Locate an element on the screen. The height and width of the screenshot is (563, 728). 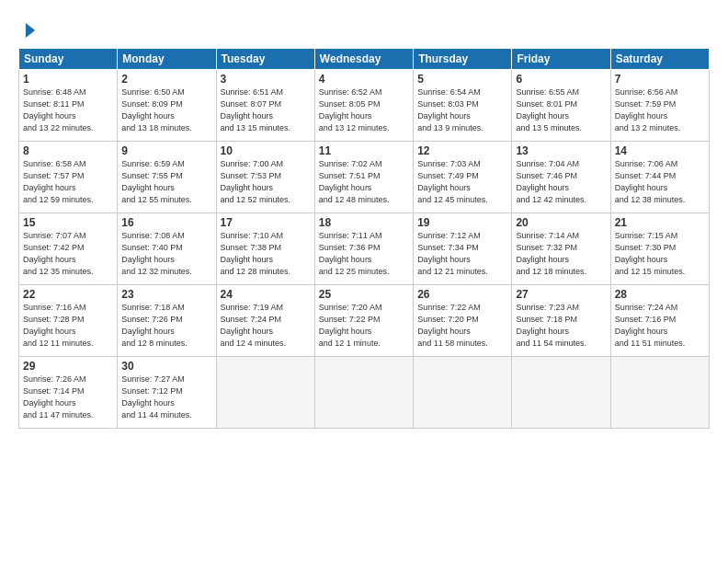
day-number: 27 is located at coordinates (561, 294).